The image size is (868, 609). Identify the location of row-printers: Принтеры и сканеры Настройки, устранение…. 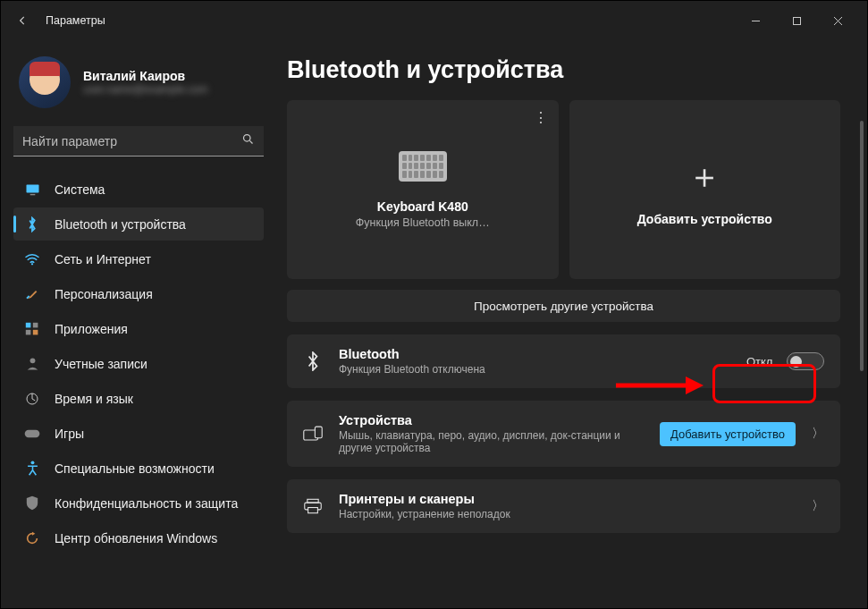
(563, 506).